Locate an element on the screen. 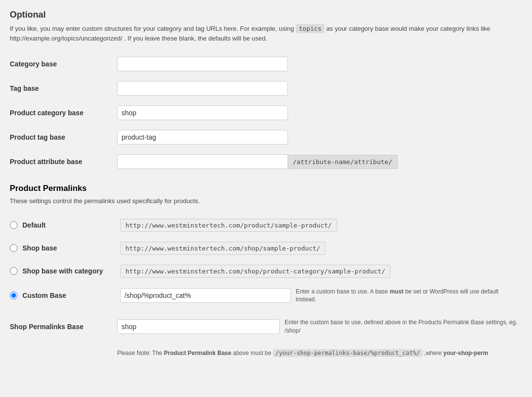 This screenshot has width=532, height=397. shop-permalinks-base-input is located at coordinates (198, 327).